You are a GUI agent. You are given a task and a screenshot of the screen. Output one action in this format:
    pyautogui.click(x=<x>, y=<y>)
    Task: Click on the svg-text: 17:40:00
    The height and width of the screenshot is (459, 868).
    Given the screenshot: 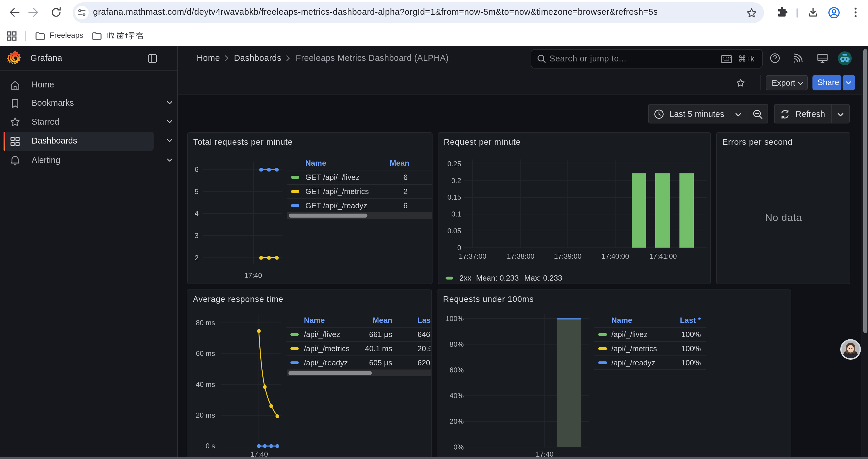 What is the action you would take?
    pyautogui.click(x=615, y=256)
    